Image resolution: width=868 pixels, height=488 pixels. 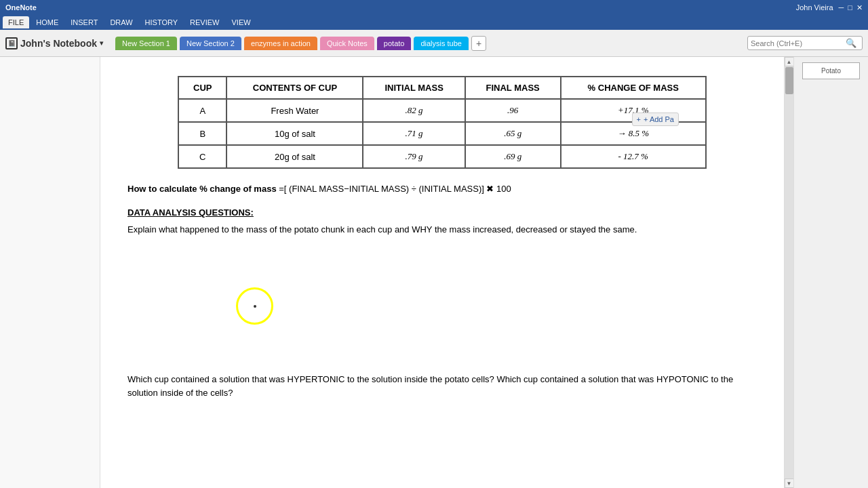 What do you see at coordinates (850, 8) in the screenshot?
I see `maximize-icon: □` at bounding box center [850, 8].